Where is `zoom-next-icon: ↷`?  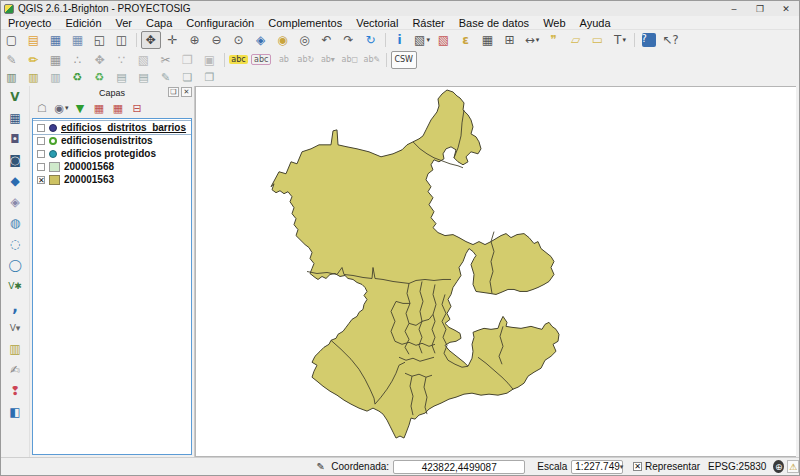
zoom-next-icon: ↷ is located at coordinates (349, 40).